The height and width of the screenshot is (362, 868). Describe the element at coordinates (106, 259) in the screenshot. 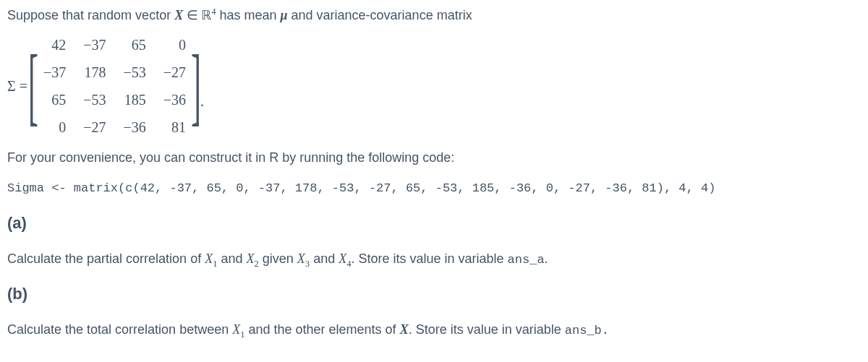

I see `part-a-text1: Calculate the partial correlation of` at that location.